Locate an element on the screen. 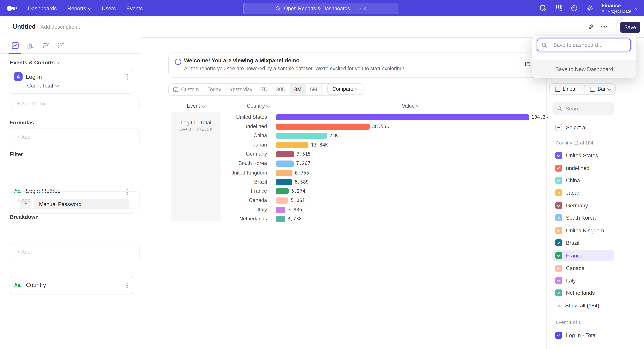  range-6m: 6M is located at coordinates (314, 89).